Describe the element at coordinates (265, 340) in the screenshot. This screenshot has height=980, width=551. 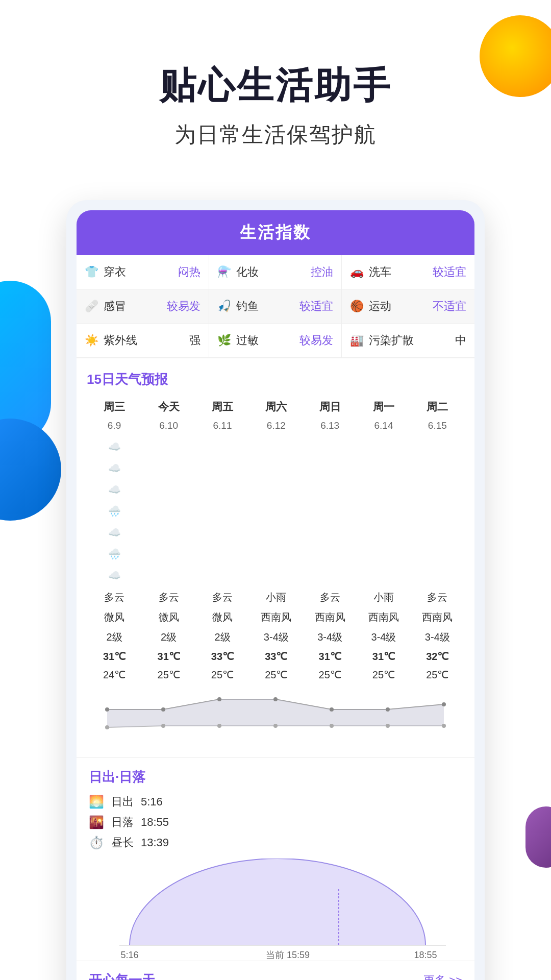
I see `allergy-label: 过敏` at that location.